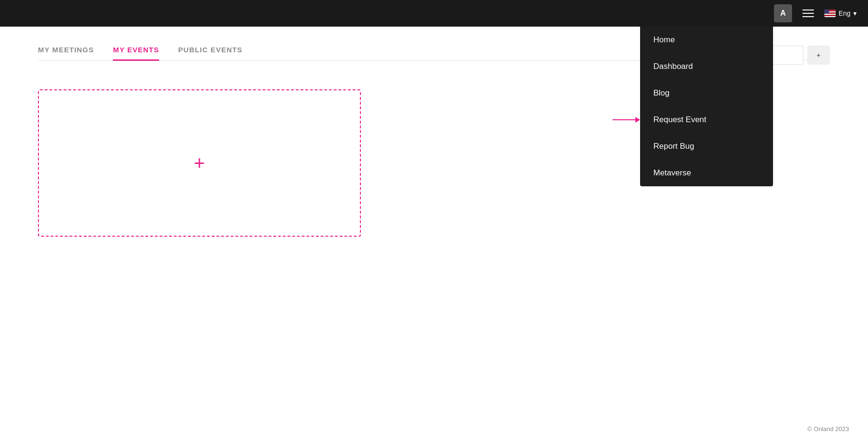  What do you see at coordinates (707, 106) in the screenshot?
I see `dropdown-menu: HomeDashboardBlogRequest EventReport Bug…` at bounding box center [707, 106].